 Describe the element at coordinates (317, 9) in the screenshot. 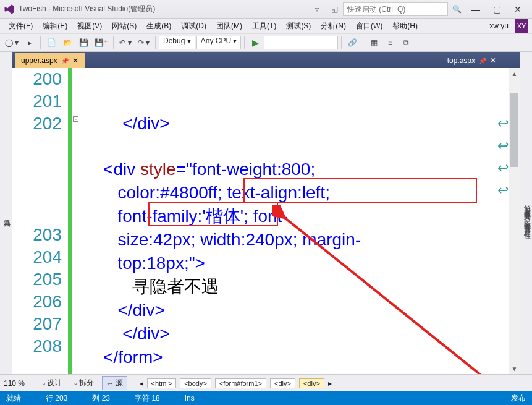

I see `flag-icon: ▿` at that location.